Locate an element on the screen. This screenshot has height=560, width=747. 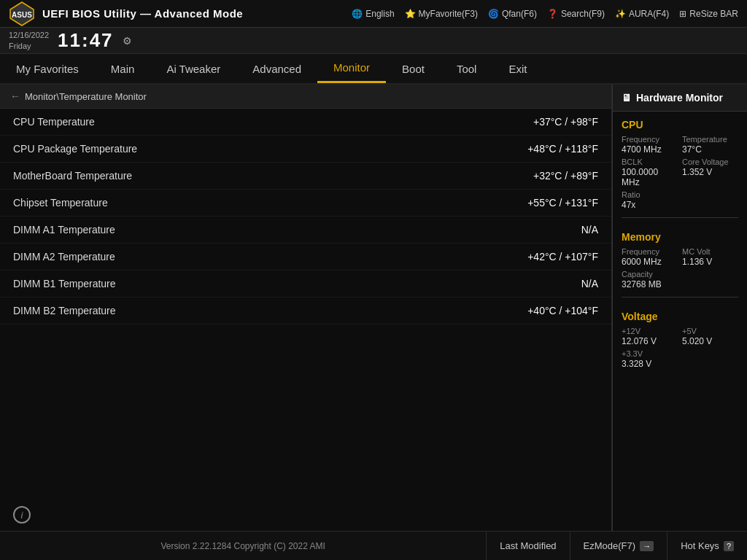
hw-col-bclk: BCLK 100.0000 MHz is located at coordinates (649, 172).